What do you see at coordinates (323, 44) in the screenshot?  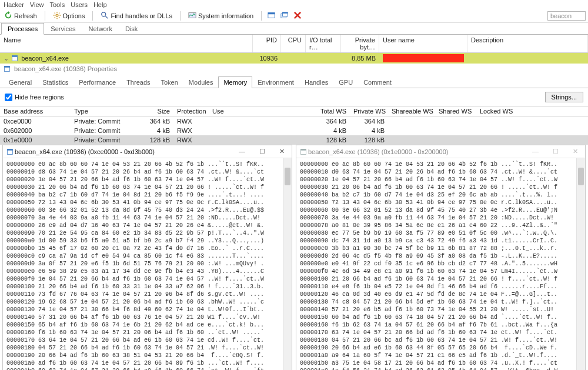 I see `col-io: I/O total r…` at bounding box center [323, 44].